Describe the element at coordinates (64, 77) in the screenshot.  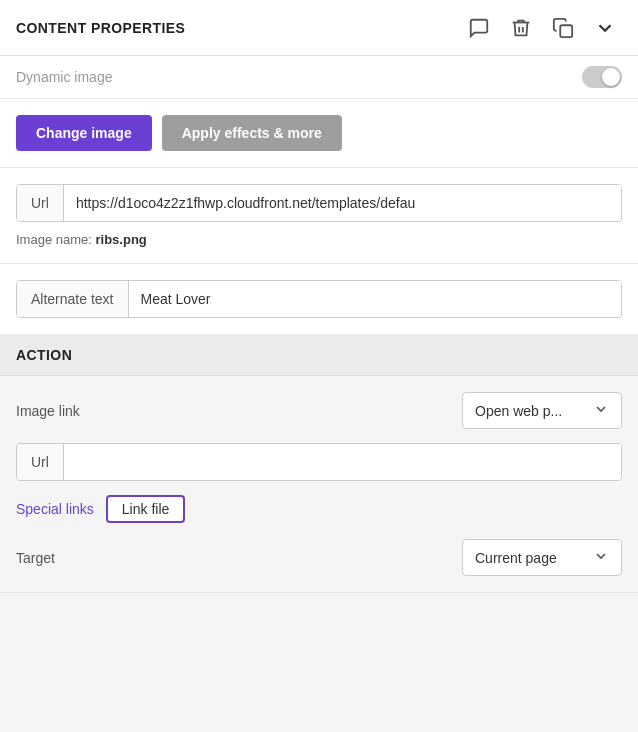
I see `dynamic-image-label: Dynamic image` at that location.